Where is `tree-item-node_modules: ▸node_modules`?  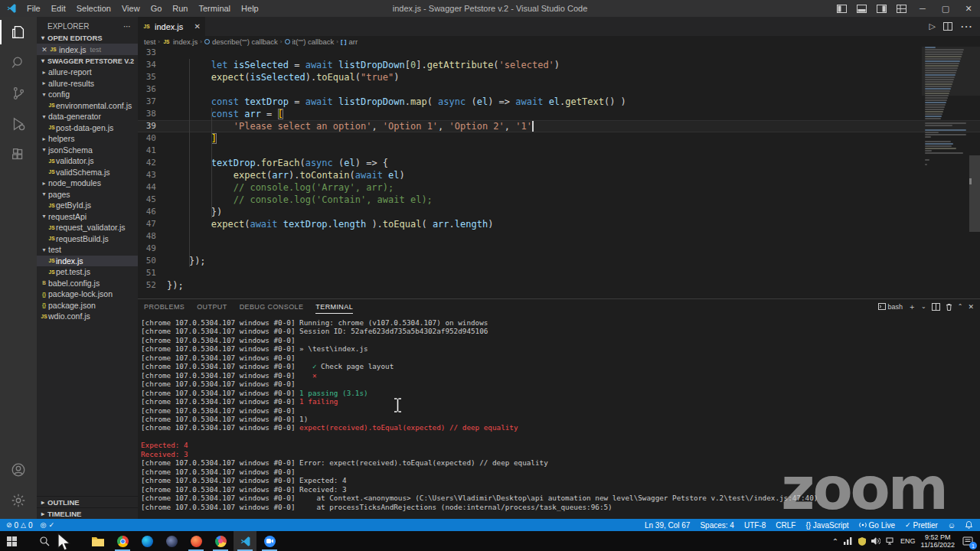
tree-item-node_modules: ▸node_modules is located at coordinates (87, 184).